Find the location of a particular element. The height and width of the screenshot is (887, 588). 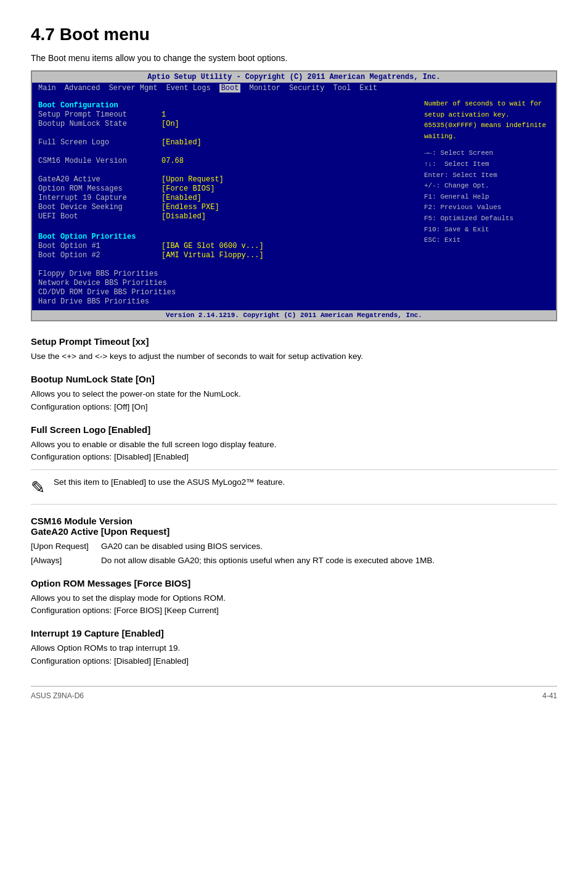

bios-menu-monitor: Monitor is located at coordinates (264, 88).